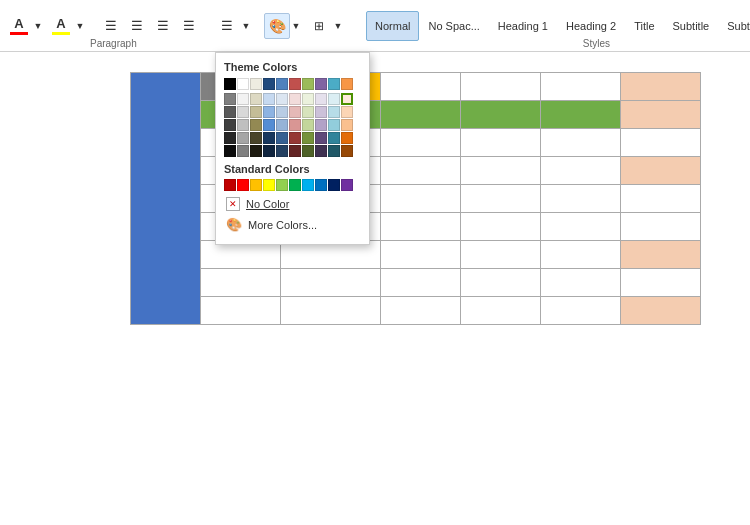  Describe the element at coordinates (163, 26) in the screenshot. I see `align-right-button: ☰` at that location.